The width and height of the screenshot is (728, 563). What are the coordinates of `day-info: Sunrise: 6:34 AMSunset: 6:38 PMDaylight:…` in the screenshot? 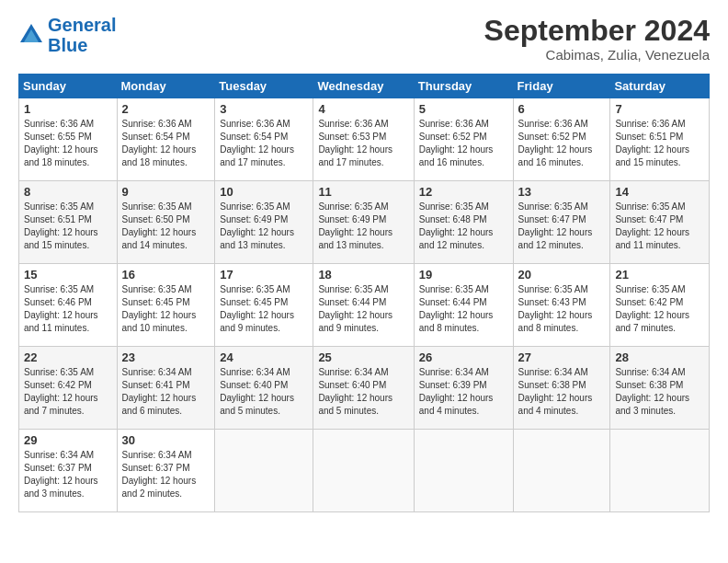 It's located at (653, 392).